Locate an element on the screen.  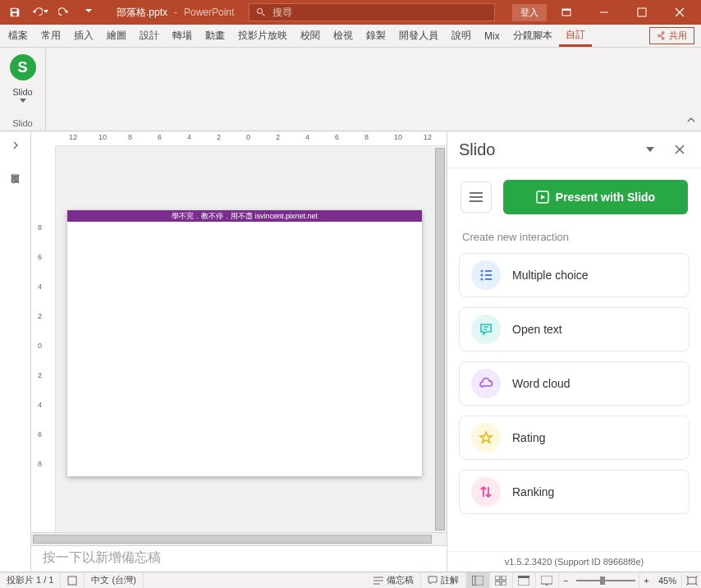
tab-design: 設計 is located at coordinates (149, 36).